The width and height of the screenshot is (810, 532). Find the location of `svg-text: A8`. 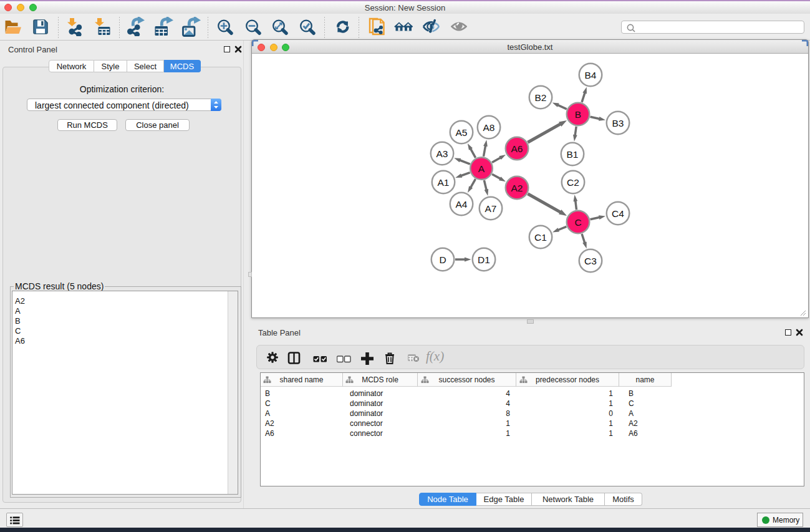

svg-text: A8 is located at coordinates (489, 127).